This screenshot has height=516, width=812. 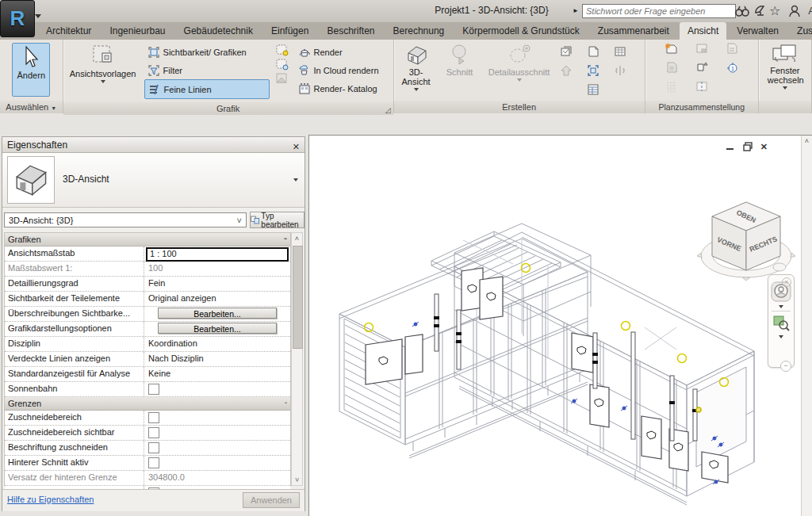 What do you see at coordinates (239, 220) in the screenshot?
I see `combo-chevron-icon: ˅` at bounding box center [239, 220].